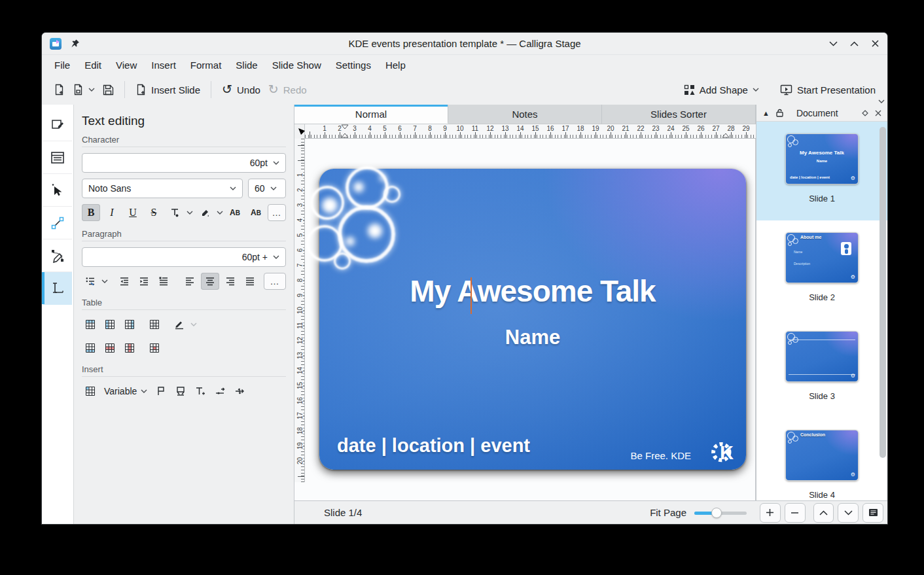 The height and width of the screenshot is (575, 924). Describe the element at coordinates (133, 213) in the screenshot. I see `underline-button: U` at that location.